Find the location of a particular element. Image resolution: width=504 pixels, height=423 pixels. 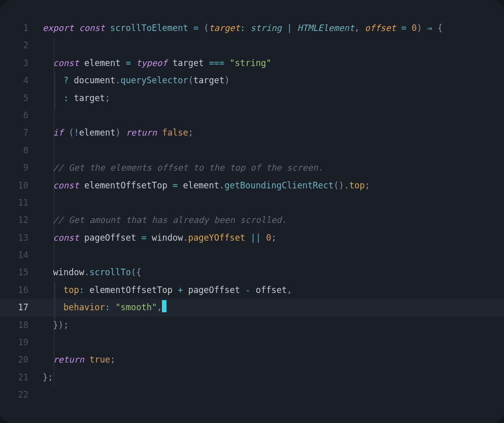

line-number: 22 is located at coordinates (16, 395).